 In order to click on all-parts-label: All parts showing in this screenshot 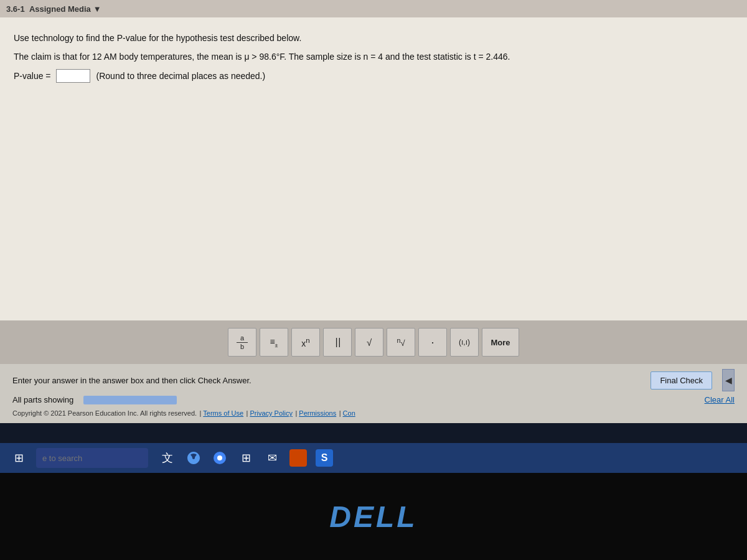, I will do `click(43, 399)`.